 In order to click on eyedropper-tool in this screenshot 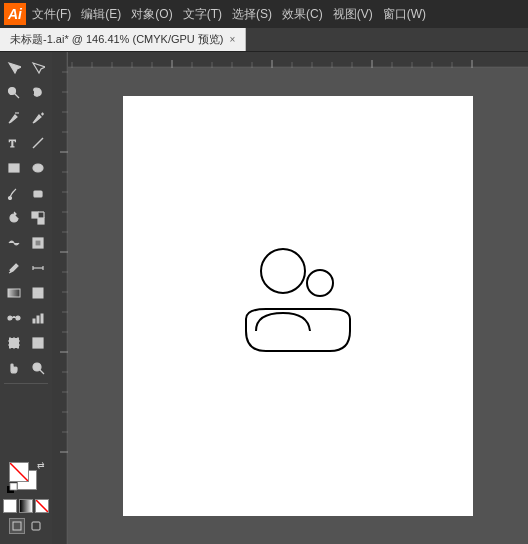, I will do `click(14, 268)`.